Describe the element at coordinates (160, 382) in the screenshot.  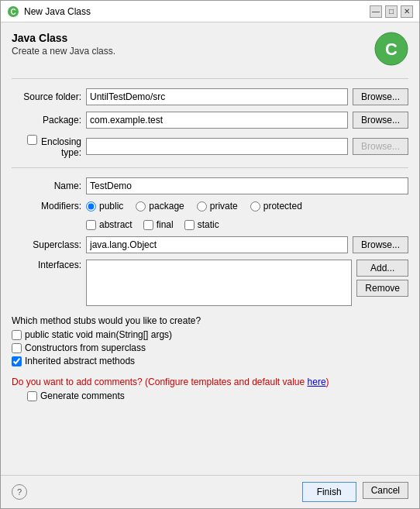
I see `comments-question-text: Do you want to add comments? (Configure …` at that location.